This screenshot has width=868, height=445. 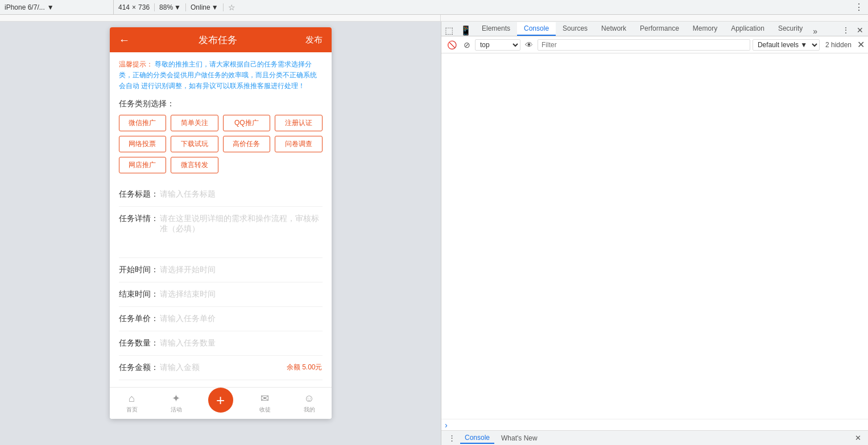 What do you see at coordinates (139, 270) in the screenshot?
I see `form-label-start-time: 开始时间：` at bounding box center [139, 270].